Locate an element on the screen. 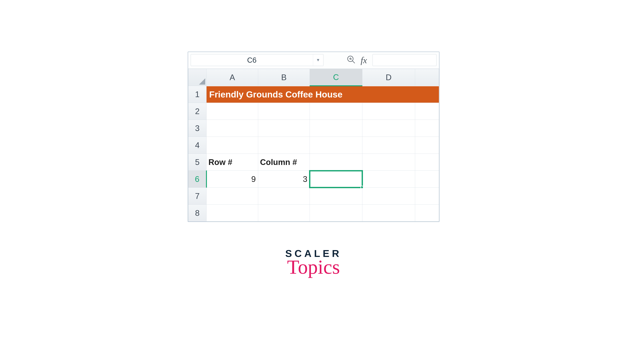 This screenshot has height=364, width=627. cell-E4 is located at coordinates (427, 145).